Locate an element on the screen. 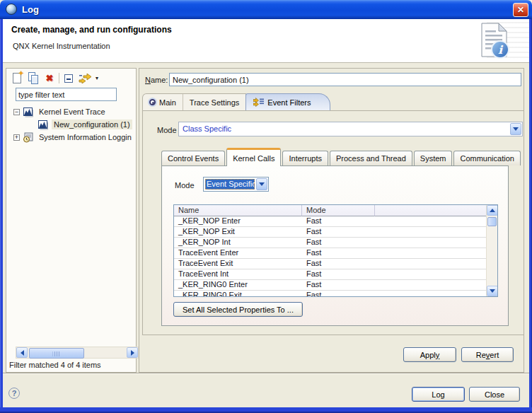 This screenshot has height=413, width=532. expand-expander-icon: + is located at coordinates (17, 137).